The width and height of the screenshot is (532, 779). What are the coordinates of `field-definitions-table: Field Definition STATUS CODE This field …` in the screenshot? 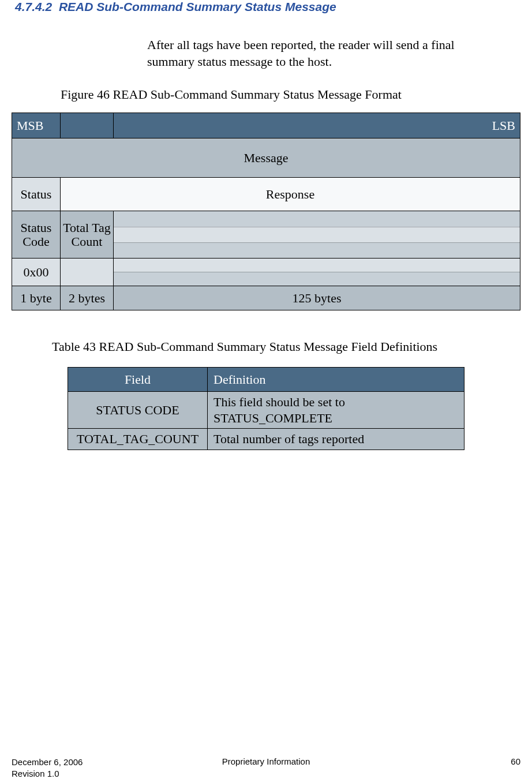 It's located at (266, 409).